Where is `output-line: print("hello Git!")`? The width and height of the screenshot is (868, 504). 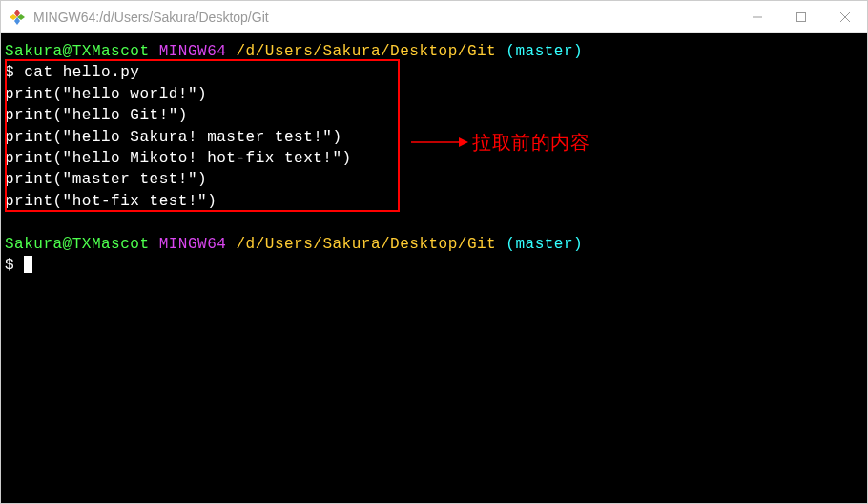
output-line: print("hello Git!") is located at coordinates (434, 116).